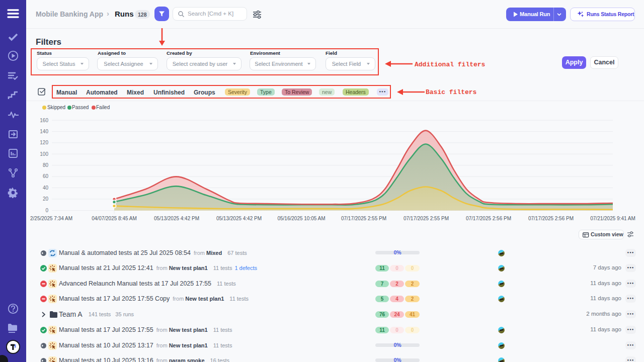 The height and width of the screenshot is (362, 644). What do you see at coordinates (46, 165) in the screenshot?
I see `svg-text: 80` at bounding box center [46, 165].